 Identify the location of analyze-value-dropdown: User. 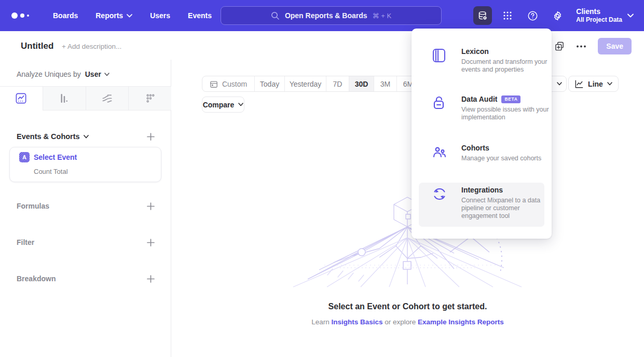
(93, 74).